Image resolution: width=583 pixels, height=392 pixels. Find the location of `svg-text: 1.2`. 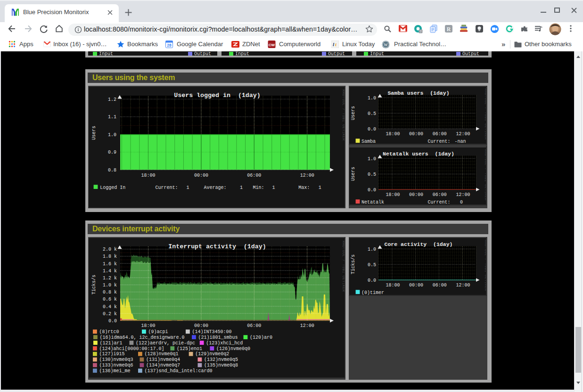

svg-text: 1.2 is located at coordinates (112, 100).